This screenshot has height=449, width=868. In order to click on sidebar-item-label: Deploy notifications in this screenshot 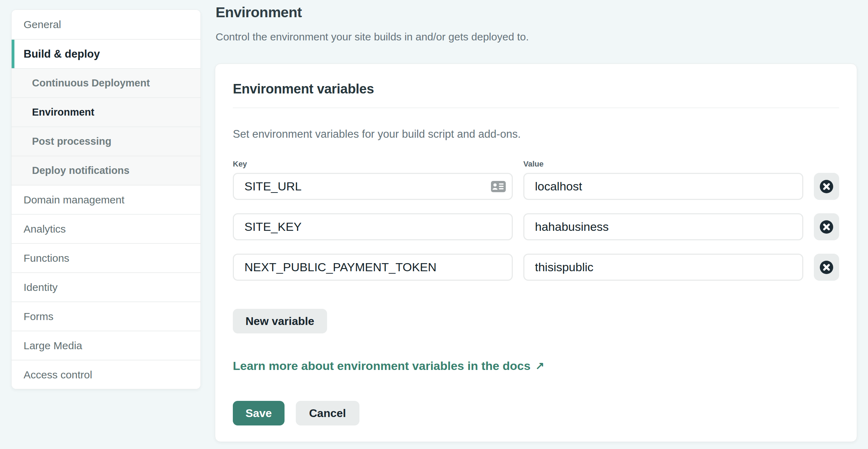, I will do `click(81, 171)`.